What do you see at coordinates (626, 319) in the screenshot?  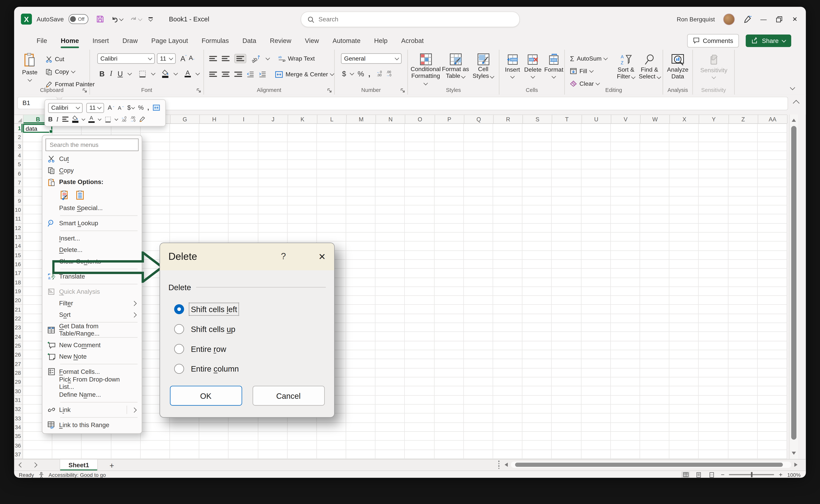 I see `cell-V22` at bounding box center [626, 319].